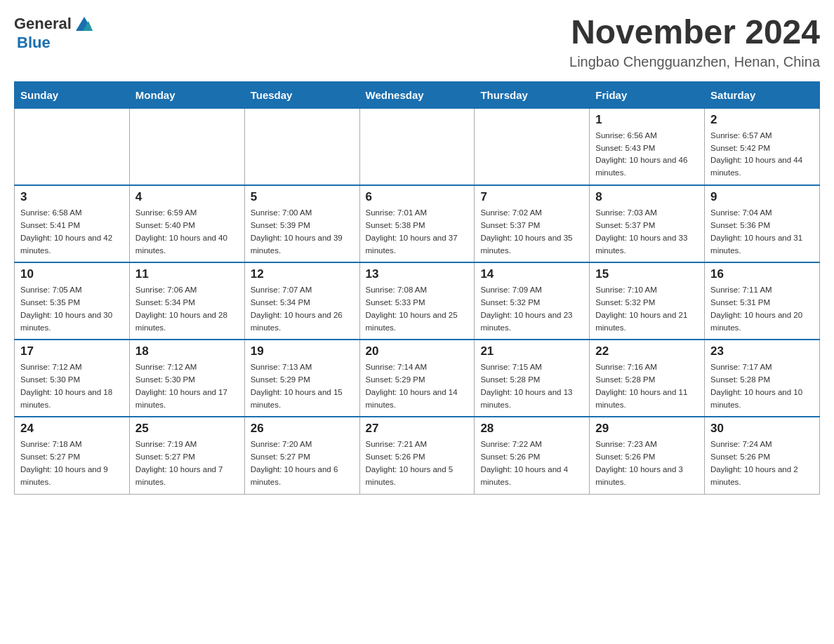 The height and width of the screenshot is (644, 834). I want to click on title-area: November 2024 Lingbao Chengguanzhen, Hen…, so click(695, 42).